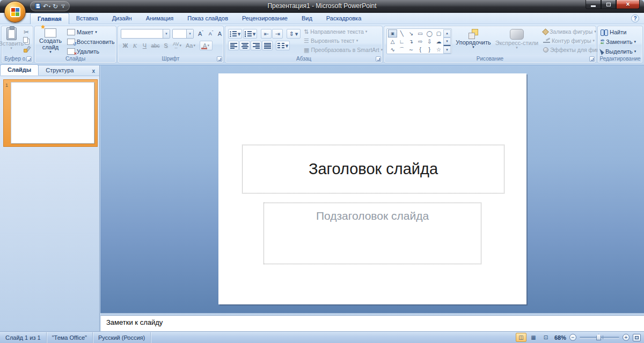 The image size is (644, 343). What do you see at coordinates (374, 169) in the screenshot?
I see `title-placeholder: Заголовок слайда` at bounding box center [374, 169].